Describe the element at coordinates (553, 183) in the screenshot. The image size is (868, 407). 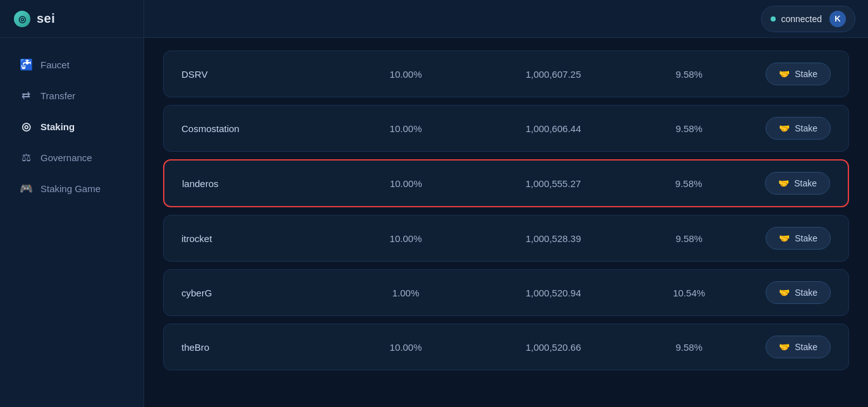
I see `validator-tokens: 1,000,555.27` at that location.